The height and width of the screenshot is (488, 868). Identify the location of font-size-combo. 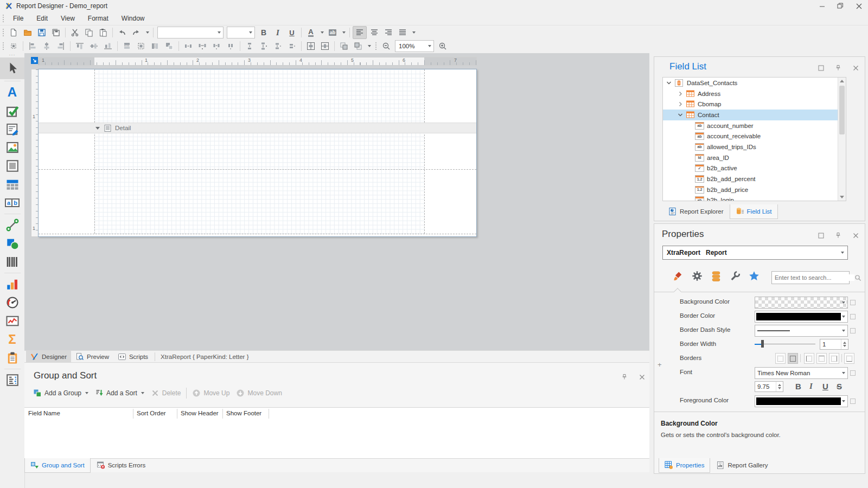
(241, 33).